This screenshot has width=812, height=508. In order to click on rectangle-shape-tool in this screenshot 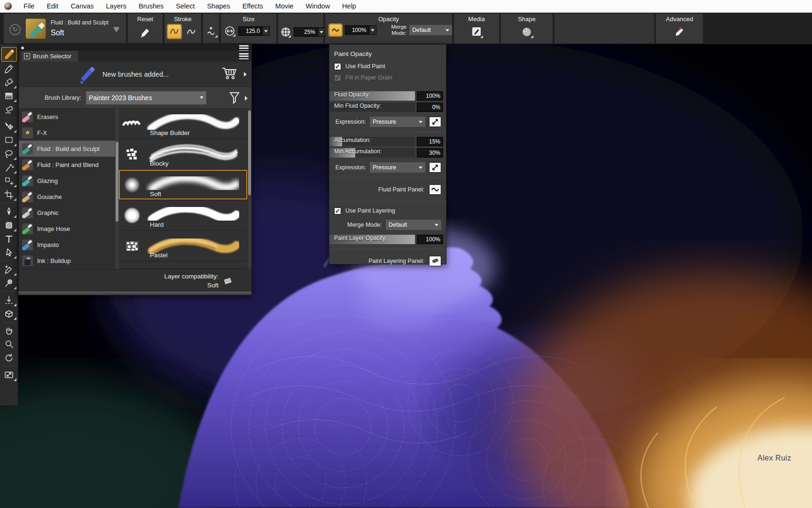, I will do `click(9, 225)`.